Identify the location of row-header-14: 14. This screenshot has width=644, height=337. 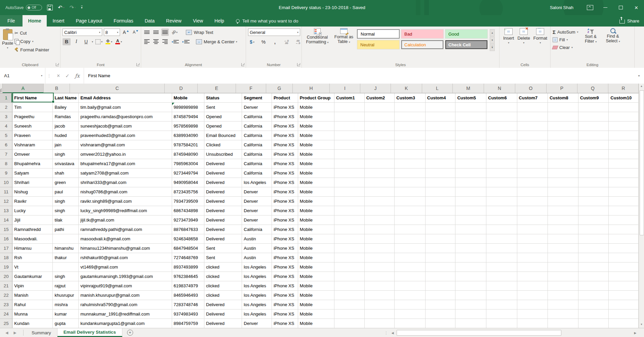
(6, 220).